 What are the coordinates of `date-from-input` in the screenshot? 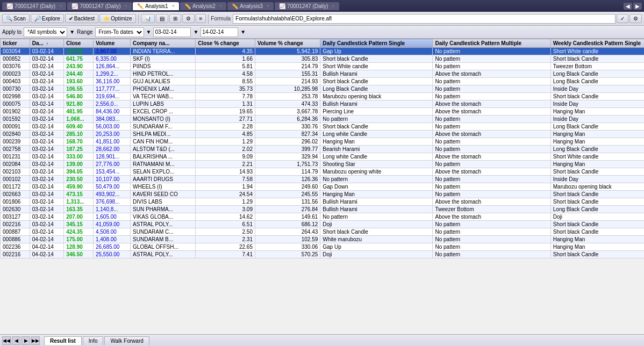 It's located at (172, 32).